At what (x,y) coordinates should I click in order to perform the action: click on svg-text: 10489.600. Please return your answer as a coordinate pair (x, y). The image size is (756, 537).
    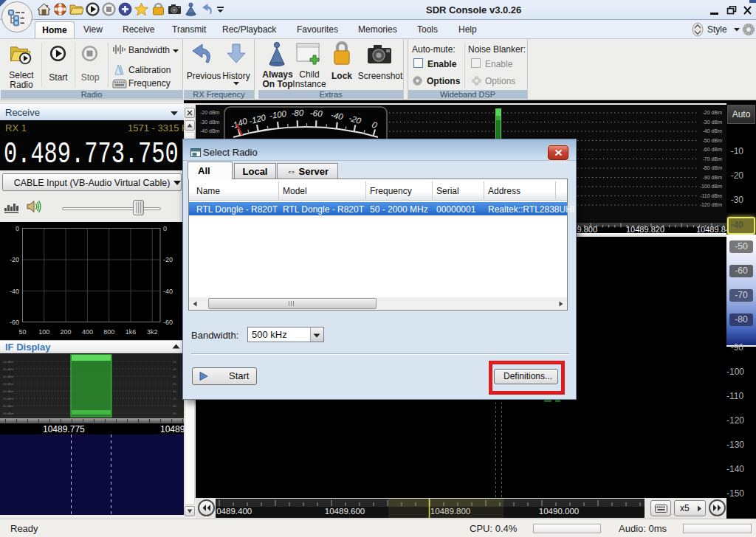
    Looking at the image, I should click on (345, 511).